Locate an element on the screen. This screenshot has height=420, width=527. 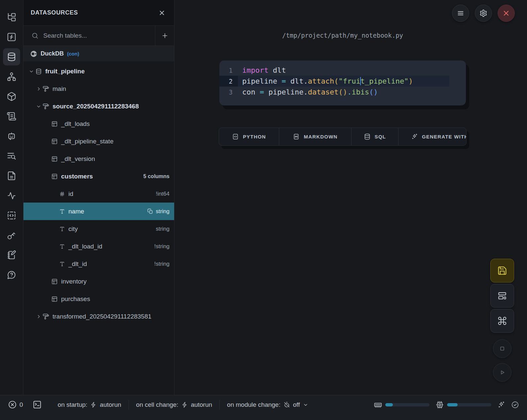
tree-item-name: namestring is located at coordinates (99, 211).